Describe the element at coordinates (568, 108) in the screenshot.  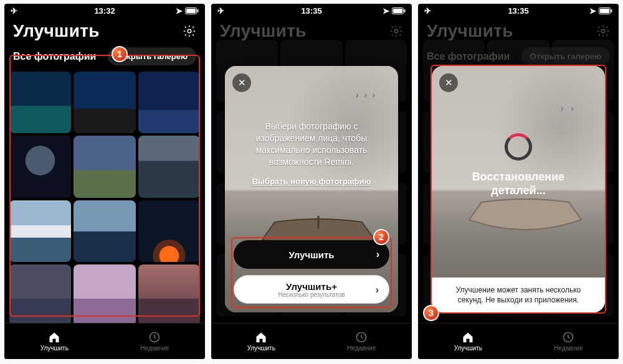
I see `birds-icon: › ›` at that location.